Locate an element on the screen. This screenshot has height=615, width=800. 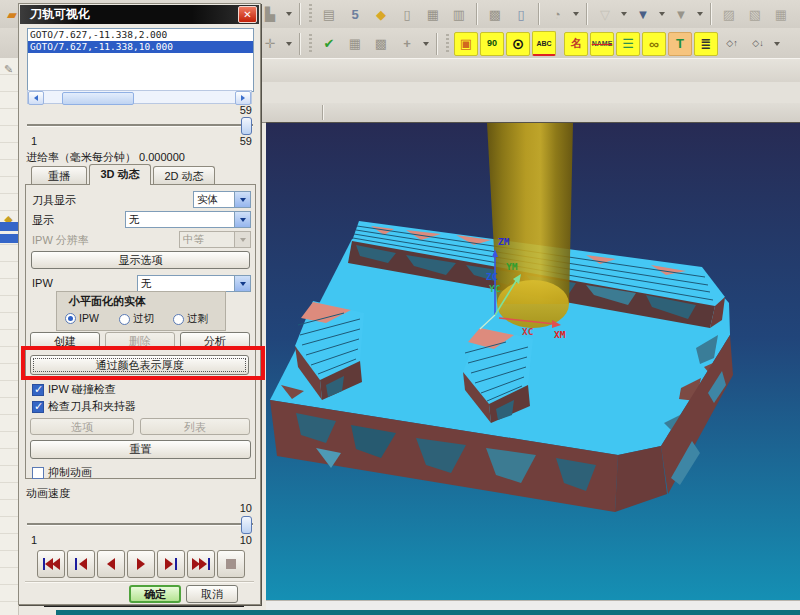
tab-replay: 重播 is located at coordinates (59, 176).